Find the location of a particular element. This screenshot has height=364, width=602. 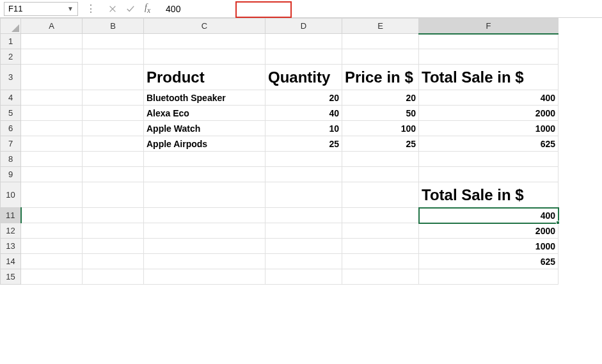

row-header-5: 5 is located at coordinates (11, 113).